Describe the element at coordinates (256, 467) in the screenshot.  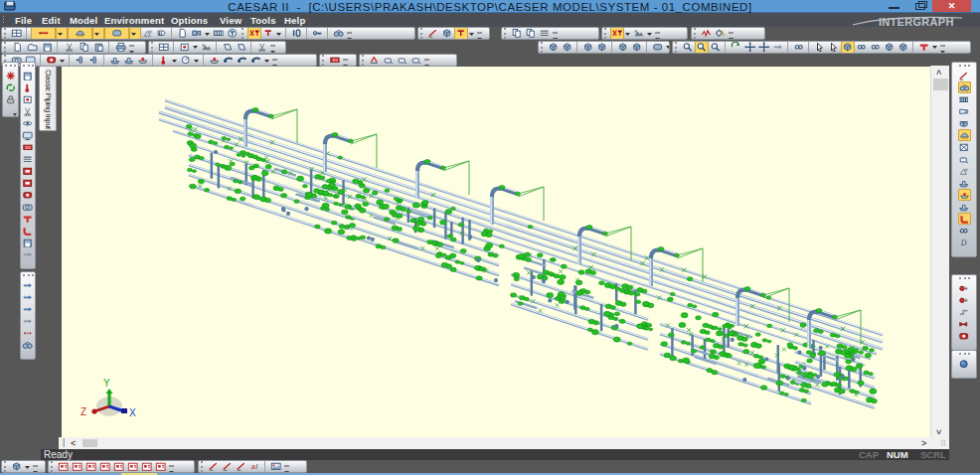
I see `svg-text: I` at that location.